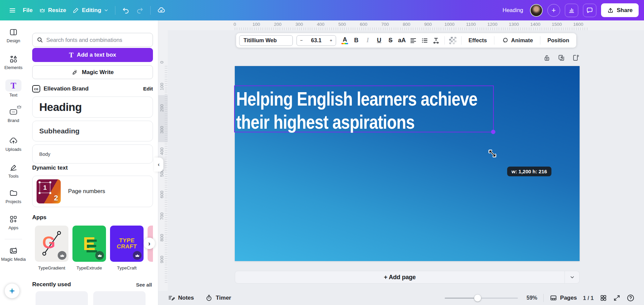 The height and width of the screenshot is (305, 644). I want to click on sidebar-item-brand: Brand, so click(13, 115).